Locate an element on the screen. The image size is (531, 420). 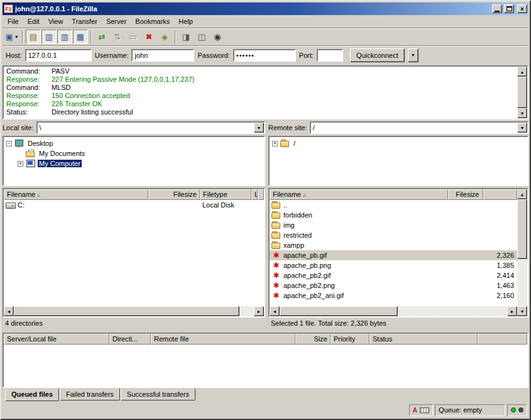
close-button: × is located at coordinates (522, 9).